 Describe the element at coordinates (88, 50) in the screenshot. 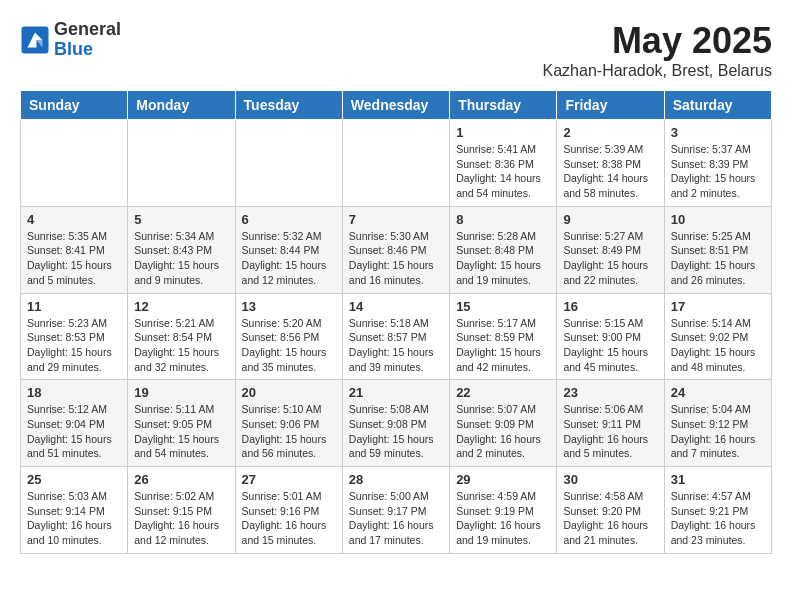

I see `logo-blue-text: Blue` at that location.